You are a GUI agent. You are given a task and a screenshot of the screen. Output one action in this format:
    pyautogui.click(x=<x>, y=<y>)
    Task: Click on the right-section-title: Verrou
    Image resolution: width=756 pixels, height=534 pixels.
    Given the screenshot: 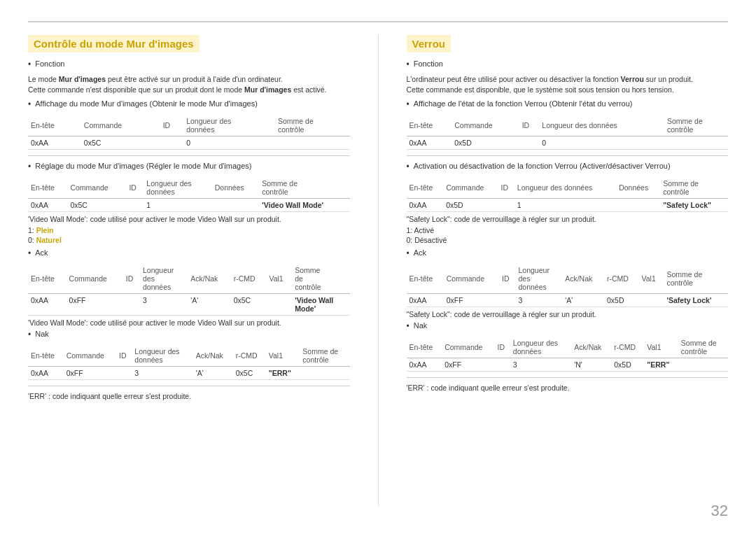 What is the action you would take?
    pyautogui.click(x=429, y=43)
    